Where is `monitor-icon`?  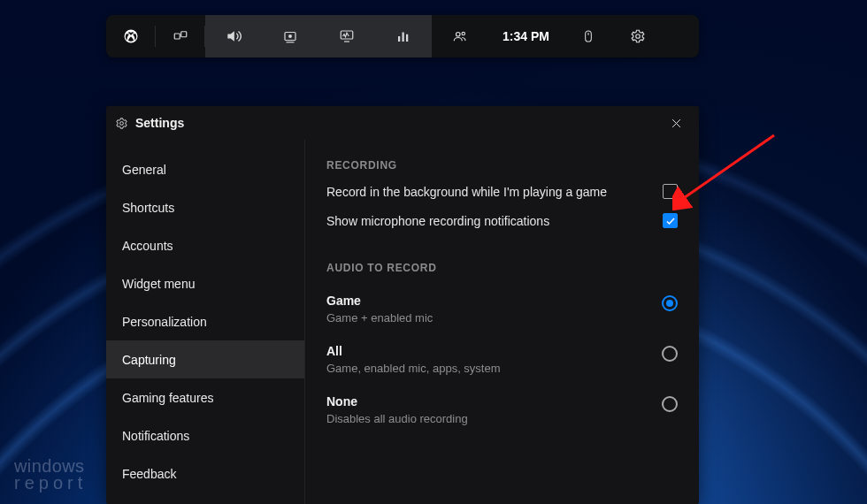
monitor-icon is located at coordinates (347, 36).